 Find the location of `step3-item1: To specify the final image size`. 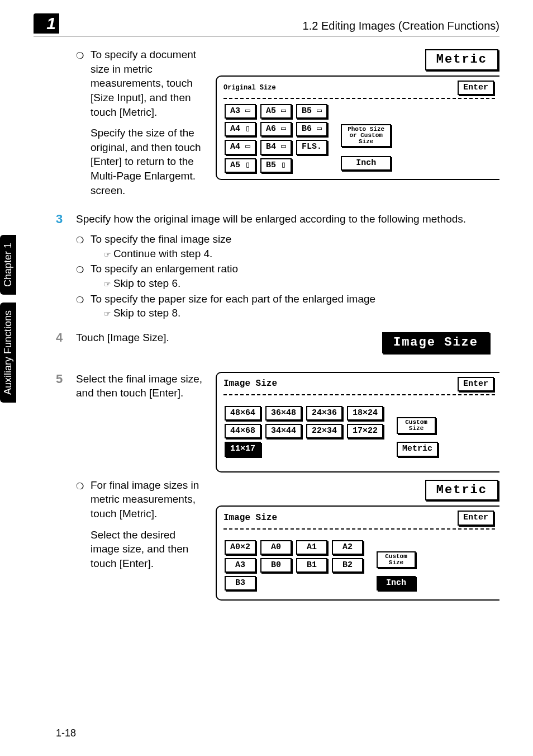

step3-item1: To specify the final image size is located at coordinates (161, 239).